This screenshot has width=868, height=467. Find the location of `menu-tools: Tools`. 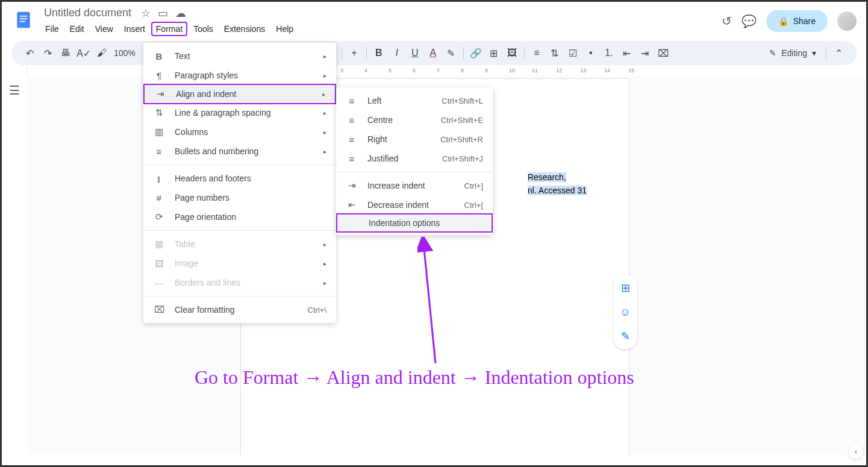

menu-tools: Tools is located at coordinates (204, 29).